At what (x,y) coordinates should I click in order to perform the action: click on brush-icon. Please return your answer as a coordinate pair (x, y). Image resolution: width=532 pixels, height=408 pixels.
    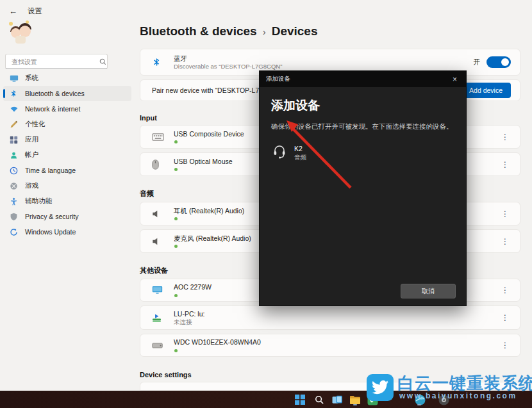
    Looking at the image, I should click on (14, 124).